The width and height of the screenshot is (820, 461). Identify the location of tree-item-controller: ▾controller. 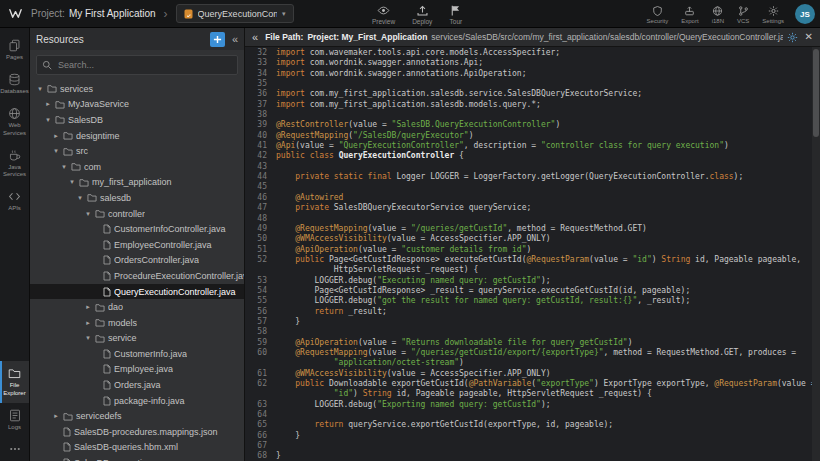
(137, 214).